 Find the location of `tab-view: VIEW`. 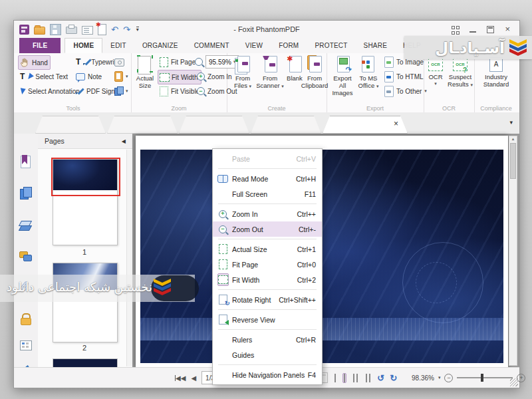

tab-view: VIEW is located at coordinates (254, 45).